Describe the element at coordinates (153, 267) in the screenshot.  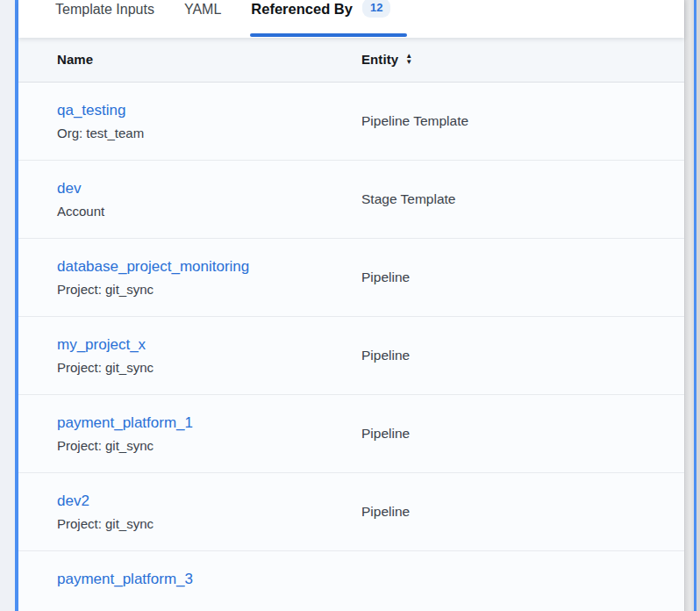
I see `reference-name-link: database_project_monitoring` at that location.